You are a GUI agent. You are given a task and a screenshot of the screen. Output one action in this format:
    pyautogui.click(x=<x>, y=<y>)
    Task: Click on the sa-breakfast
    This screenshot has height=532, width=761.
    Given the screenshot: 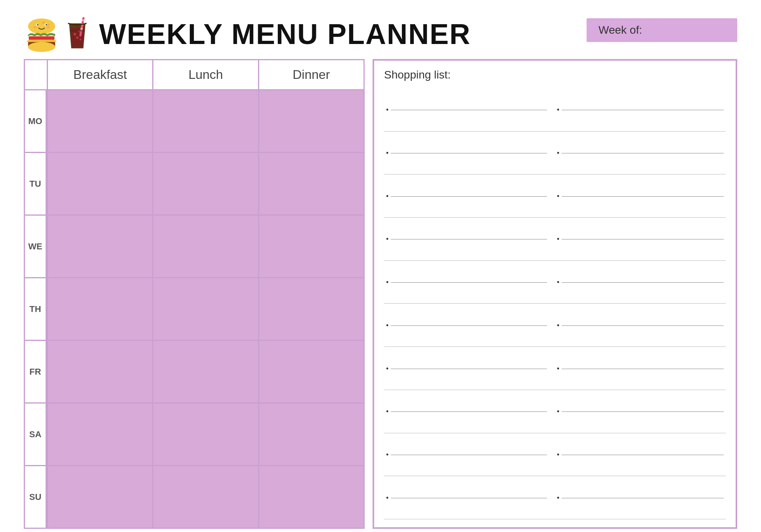 What is the action you would take?
    pyautogui.click(x=99, y=434)
    